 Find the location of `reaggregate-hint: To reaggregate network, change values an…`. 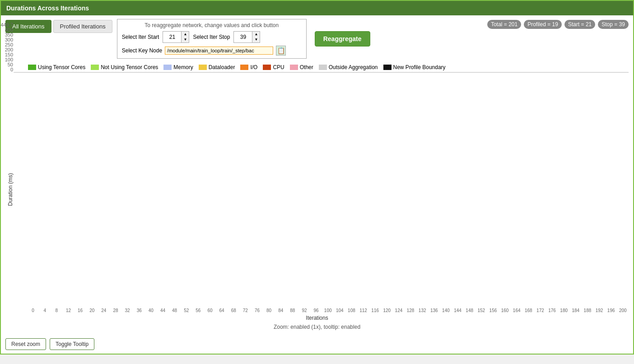

reaggregate-hint: To reaggregate network, change values an… is located at coordinates (212, 25).